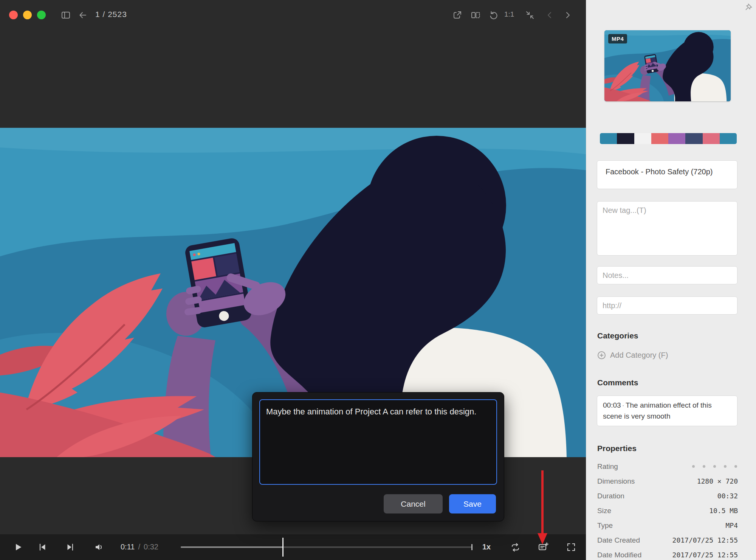  Describe the element at coordinates (83, 15) in the screenshot. I see `back-button` at that location.